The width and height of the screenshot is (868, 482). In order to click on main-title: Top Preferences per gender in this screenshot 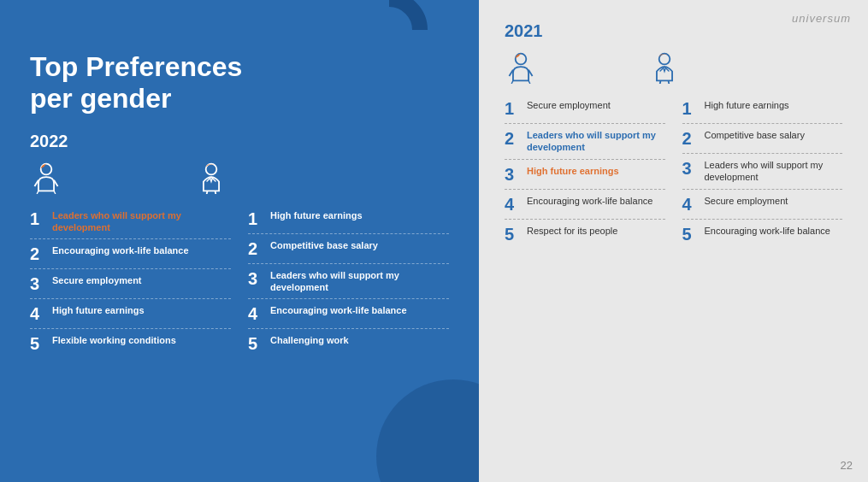, I will do `click(239, 83)`.